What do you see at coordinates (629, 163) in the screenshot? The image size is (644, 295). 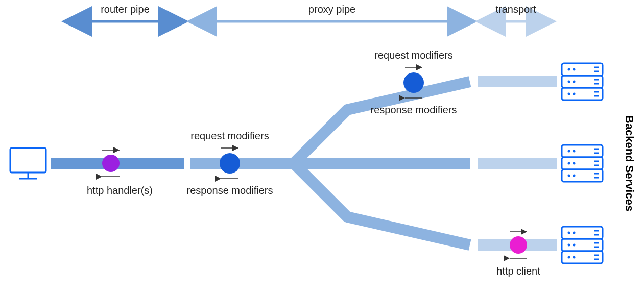 I see `backend-services-label: Backend Services` at bounding box center [629, 163].